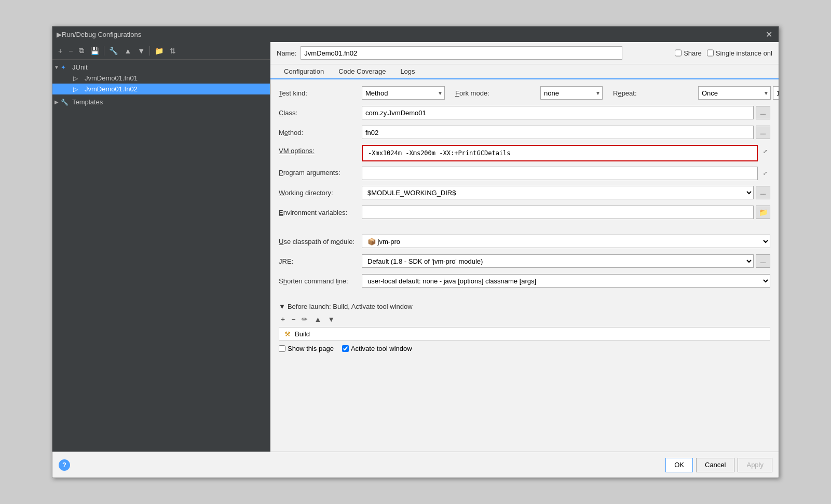 The image size is (831, 504). Describe the element at coordinates (524, 319) in the screenshot. I see `before-launch-toolbar: + − ✏ ▲ ▼` at that location.